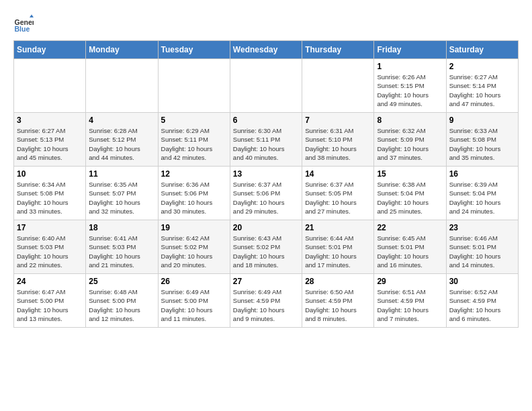  What do you see at coordinates (50, 247) in the screenshot?
I see `day-cell: 17Sunrise: 6:40 AM Sunset: 5:03 PM Dayli…` at bounding box center [50, 247].